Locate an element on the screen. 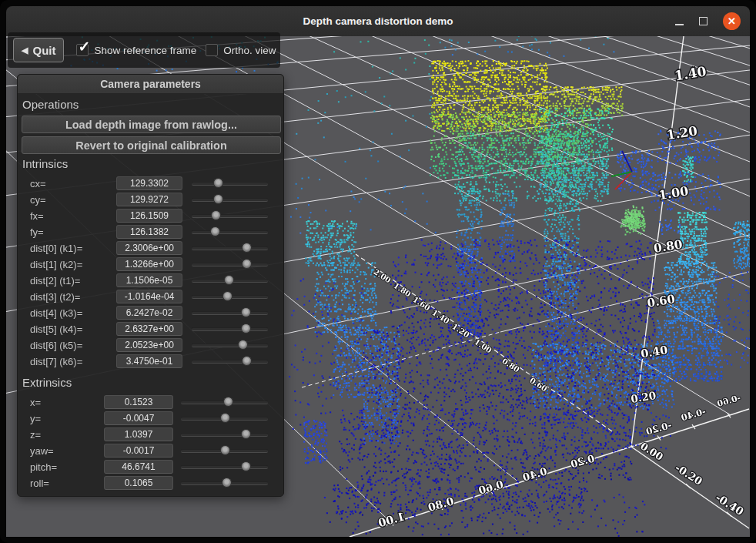 The height and width of the screenshot is (543, 756). param-value-field: 2.0523e+00 is located at coordinates (149, 345).